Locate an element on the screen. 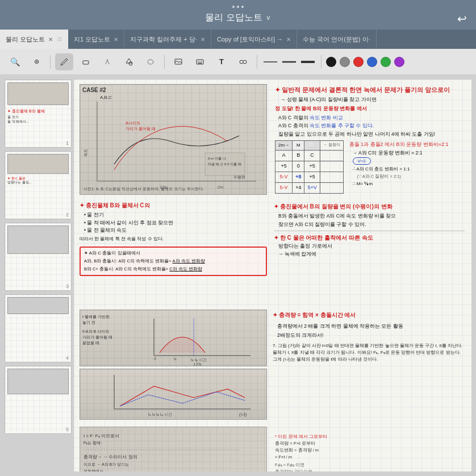 The width and height of the screenshot is (476, 476). middle-right-section: ✦ 충진물에서 B의 질량을 변의 (수평이)의 변화 B와 충돌에서 발생한 … is located at coordinates (369, 253).